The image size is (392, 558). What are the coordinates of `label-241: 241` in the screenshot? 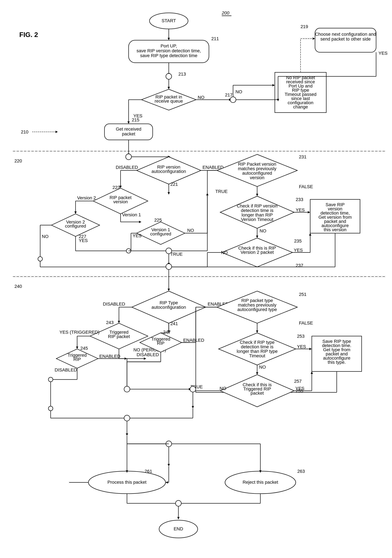 It's located at (174, 324).